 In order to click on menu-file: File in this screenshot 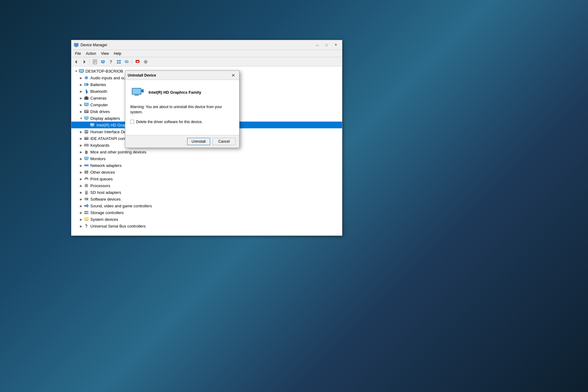, I will do `click(78, 54)`.